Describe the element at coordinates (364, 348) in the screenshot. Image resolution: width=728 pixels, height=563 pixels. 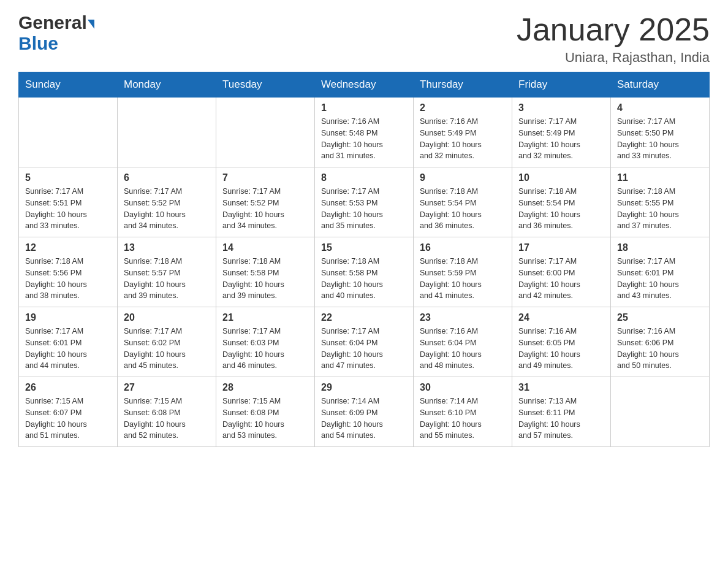
I see `day-info: Sunrise: 7:17 AM Sunset: 6:04 PM Dayligh…` at that location.